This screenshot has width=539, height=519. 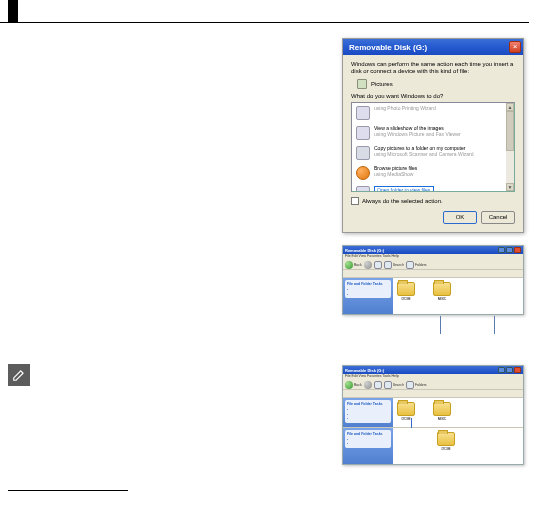 What do you see at coordinates (433, 147) in the screenshot?
I see `action-list: using Photo Printing Wizard View a slide…` at bounding box center [433, 147].